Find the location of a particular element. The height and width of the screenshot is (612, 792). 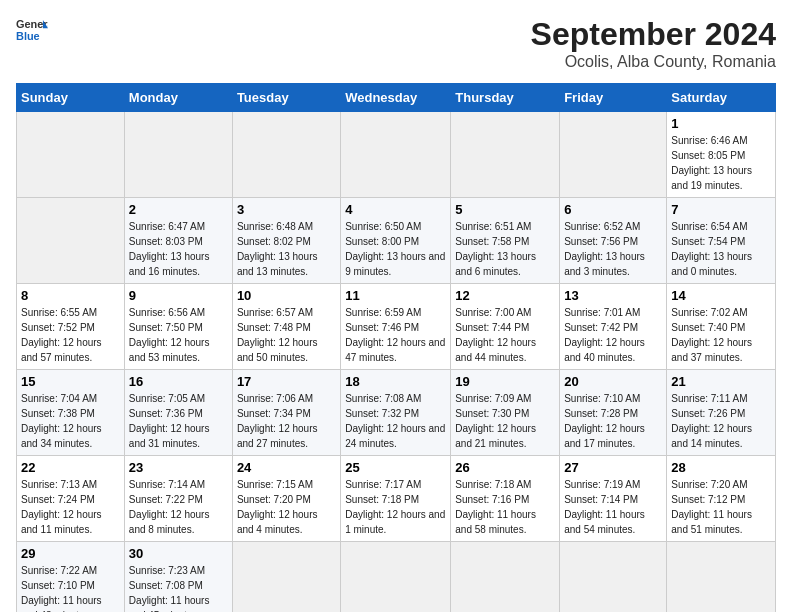

day-info: Sunrise: 7:08 AMSunset: 7:32 PMDaylight:… is located at coordinates (396, 421).